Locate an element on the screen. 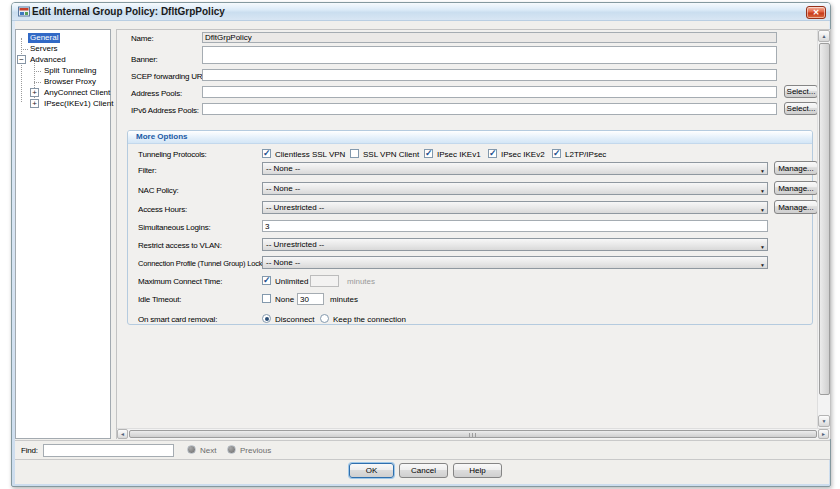 This screenshot has height=489, width=840. filter-label: Filter: is located at coordinates (148, 170).